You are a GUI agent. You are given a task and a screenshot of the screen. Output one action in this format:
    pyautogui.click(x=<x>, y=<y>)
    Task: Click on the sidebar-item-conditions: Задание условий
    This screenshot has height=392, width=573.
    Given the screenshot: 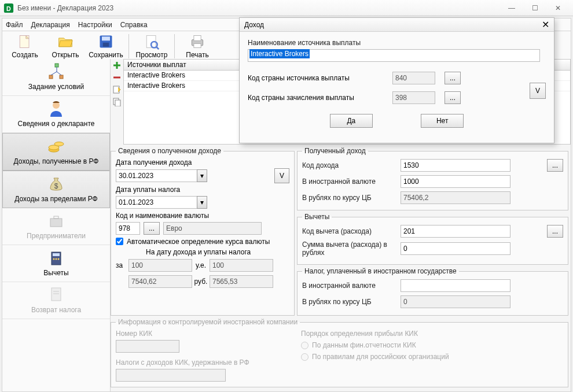 What is the action you would take?
    pyautogui.click(x=56, y=77)
    